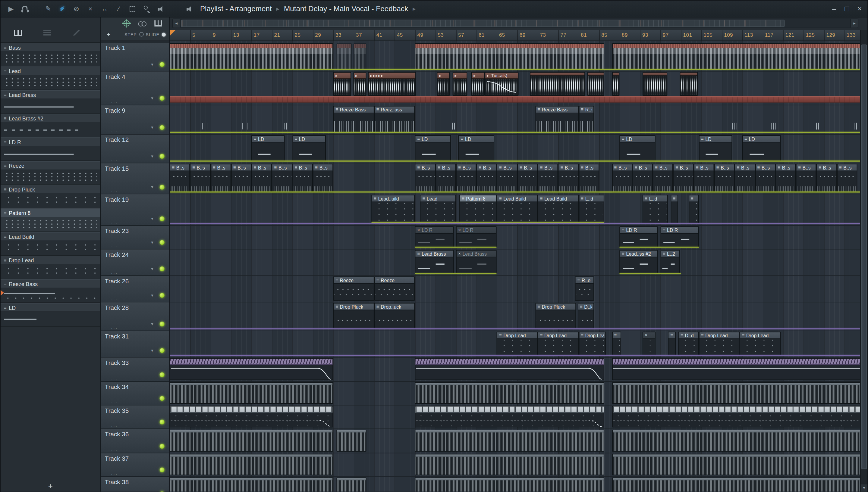 The image size is (868, 492). What do you see at coordinates (51, 486) in the screenshot?
I see `picker-add-button: +` at bounding box center [51, 486].